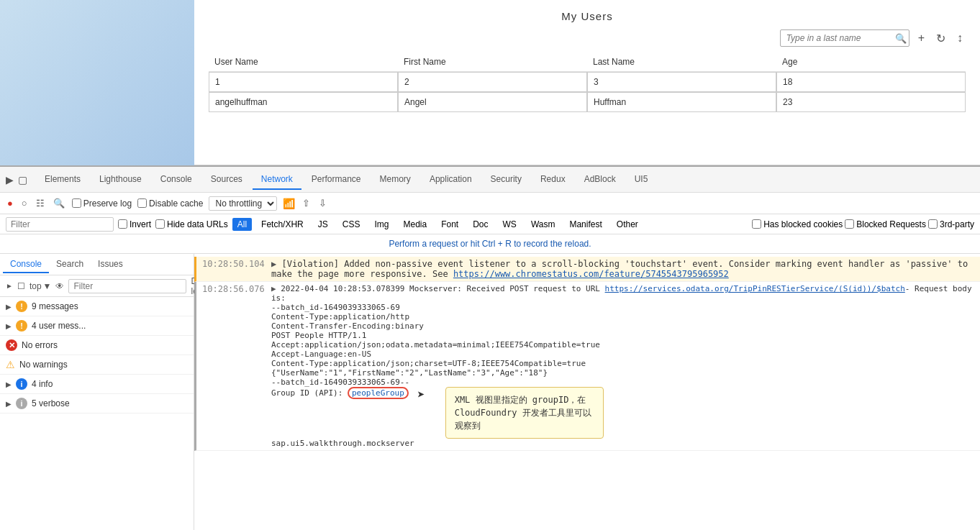 This screenshot has height=530, width=980. Describe the element at coordinates (40, 286) in the screenshot. I see `console-context-btn: top ▼` at that location.